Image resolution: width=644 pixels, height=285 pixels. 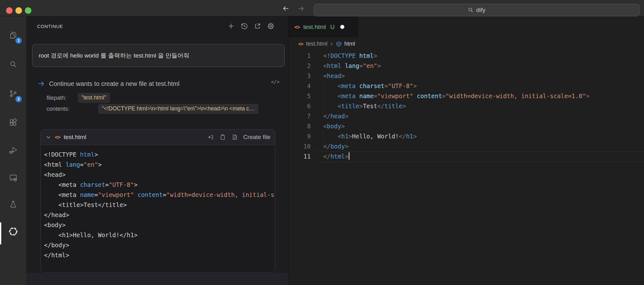 I want to click on maximize-button, so click(x=28, y=11).